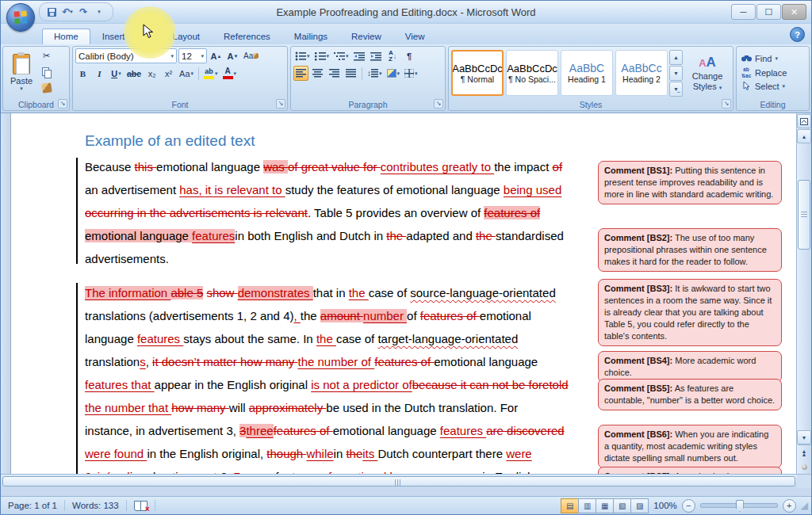  I want to click on document-line: an advertisement has, it is relevant to …, so click(338, 190).